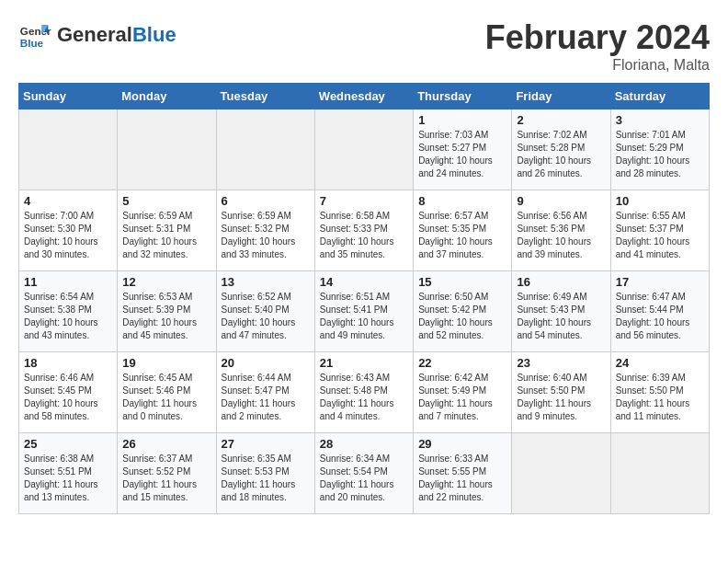 Image resolution: width=728 pixels, height=563 pixels. Describe the element at coordinates (68, 316) in the screenshot. I see `day-info: Sunrise: 6:54 AM Sunset: 5:38 PM Dayligh…` at that location.